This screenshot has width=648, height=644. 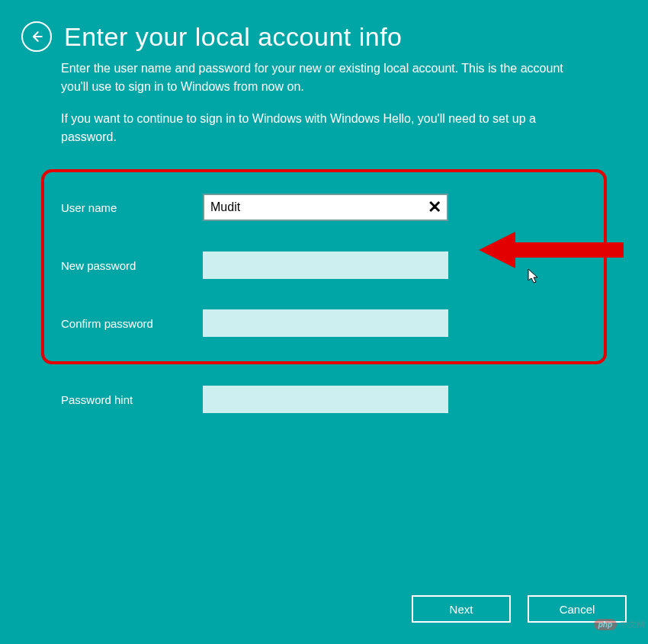 What do you see at coordinates (324, 103) in the screenshot?
I see `instructions: Enter the user name and password for you…` at bounding box center [324, 103].